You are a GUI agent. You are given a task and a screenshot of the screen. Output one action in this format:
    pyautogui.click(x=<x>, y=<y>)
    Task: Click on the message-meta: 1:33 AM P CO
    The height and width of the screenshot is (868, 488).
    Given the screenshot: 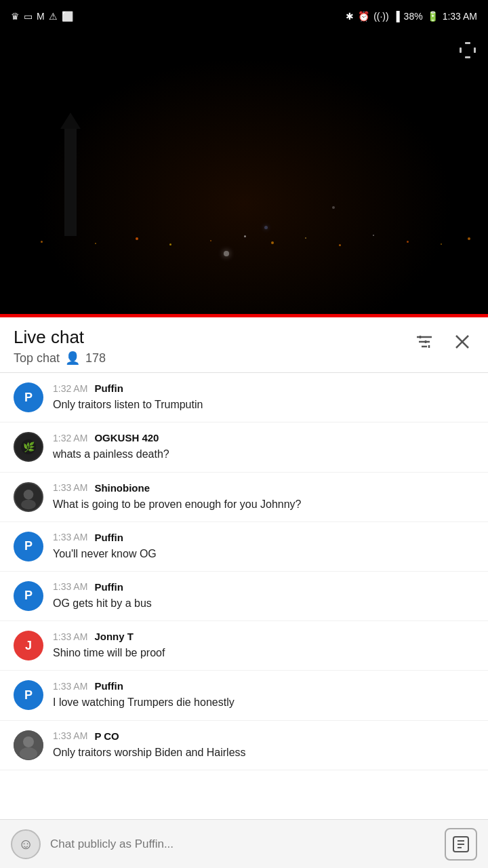 What is the action you would take?
    pyautogui.click(x=264, y=736)
    